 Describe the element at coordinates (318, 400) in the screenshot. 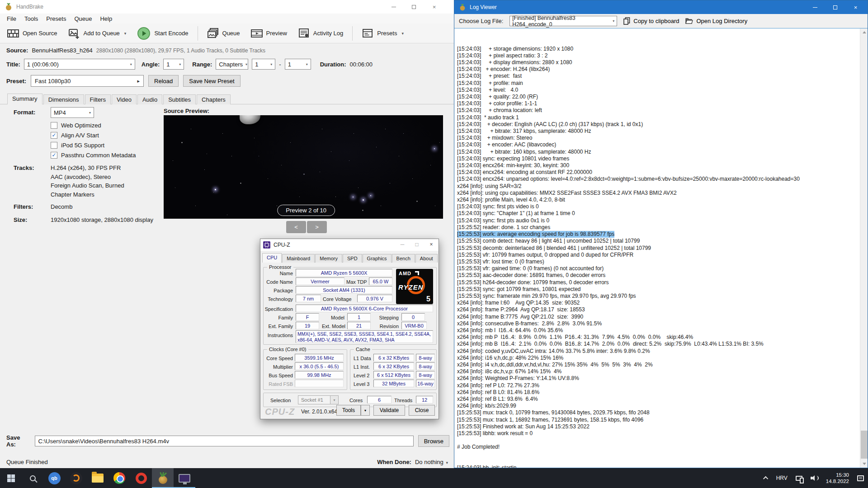

I see `socket-select: Socket #1 ▾` at that location.